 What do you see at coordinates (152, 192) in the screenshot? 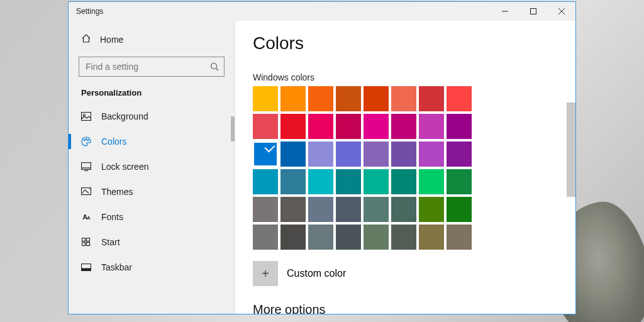
I see `nav-item-themes: Themes` at bounding box center [152, 192].